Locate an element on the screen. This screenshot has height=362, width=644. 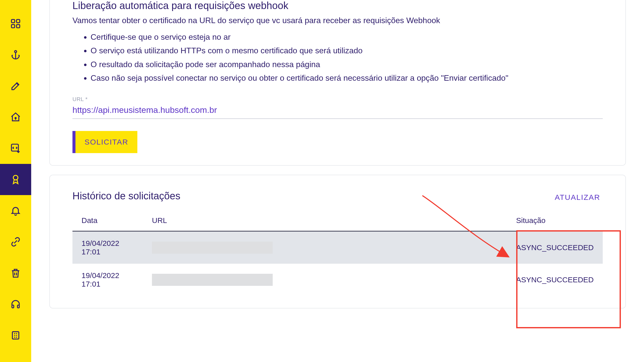
sidebar-item-code-download is located at coordinates (16, 148).